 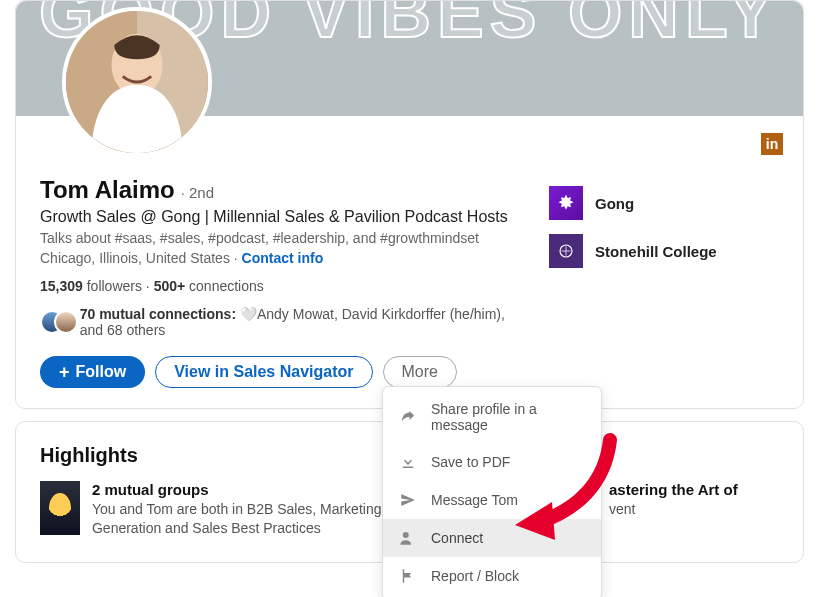 I want to click on linkedin-badge-icon: in, so click(x=772, y=144).